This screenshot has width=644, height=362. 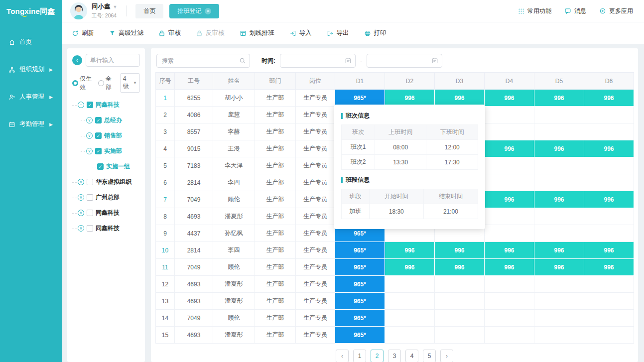 I want to click on prev-page-button: ‹, so click(x=342, y=356).